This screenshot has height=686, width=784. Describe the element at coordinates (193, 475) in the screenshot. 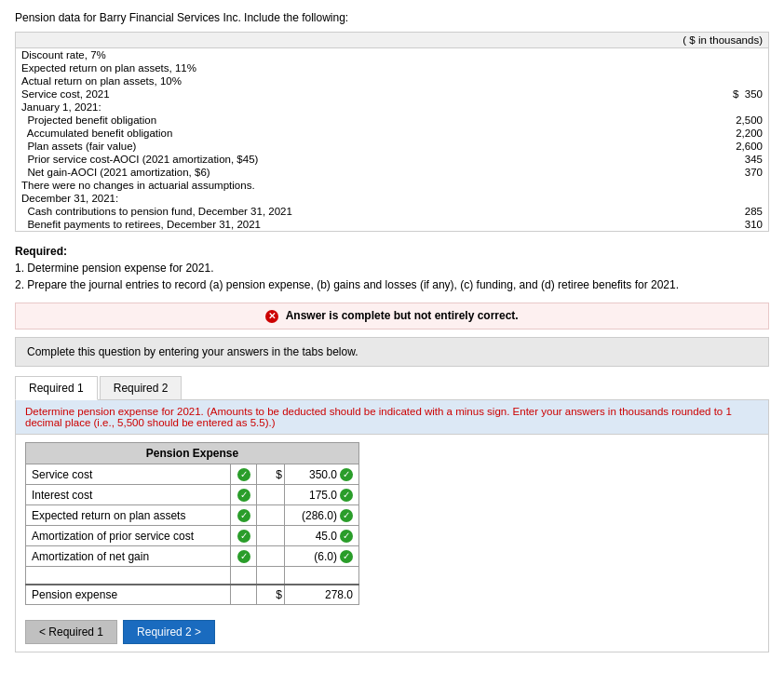

I see `table-row: Service cost ✓ $ 350.0 ✓` at that location.